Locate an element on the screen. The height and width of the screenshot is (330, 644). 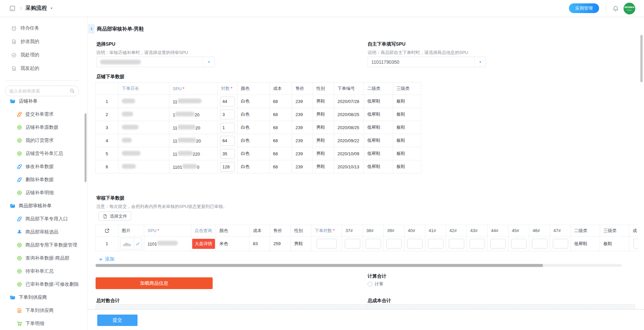
tree-item-submit-replenish: 提交补单需求 is located at coordinates (44, 114).